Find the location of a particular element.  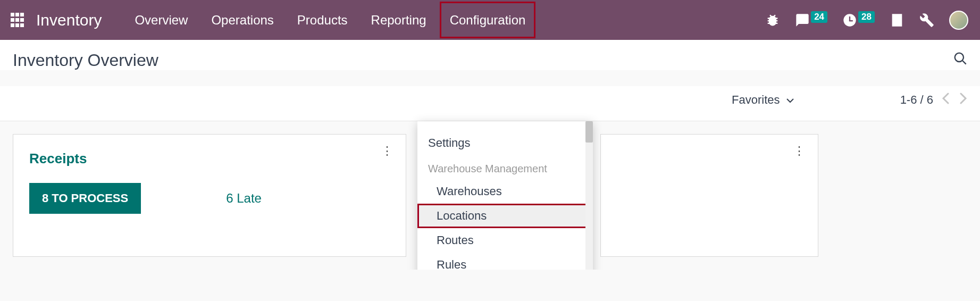

nav-configuration: Configuration is located at coordinates (488, 20).